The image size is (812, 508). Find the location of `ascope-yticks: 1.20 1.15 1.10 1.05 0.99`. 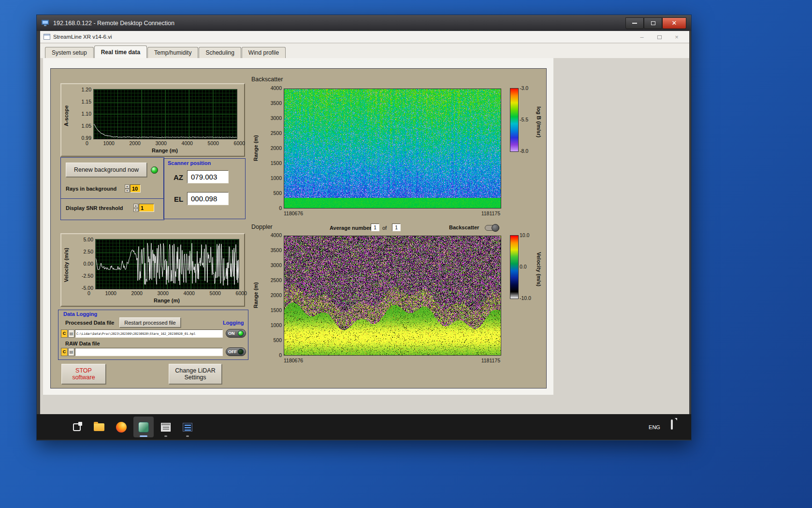

ascope-yticks: 1.20 1.15 1.10 1.05 0.99 is located at coordinates (82, 114).